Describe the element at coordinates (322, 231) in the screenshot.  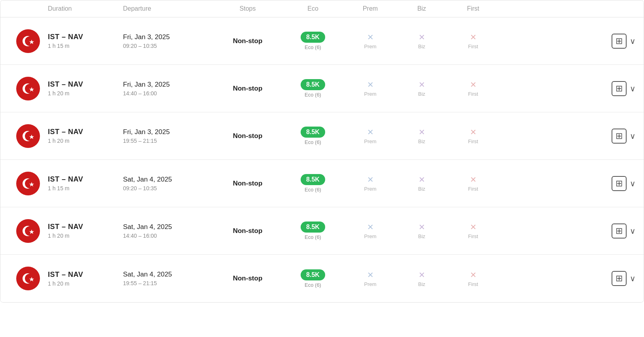
I see `table-row: IST – NAV 1 h 20 m Sat, Jan 4, 2025 14:4…` at that location.